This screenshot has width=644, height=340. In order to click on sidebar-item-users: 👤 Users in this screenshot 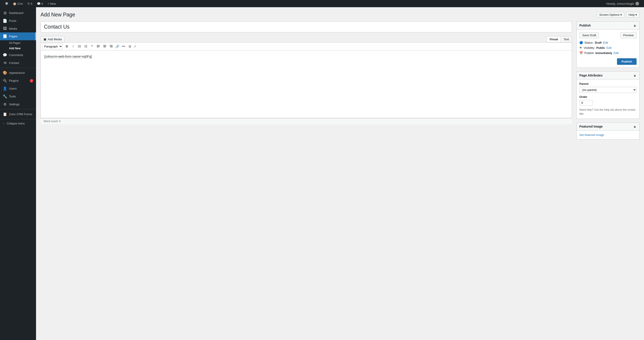, I will do `click(18, 88)`.